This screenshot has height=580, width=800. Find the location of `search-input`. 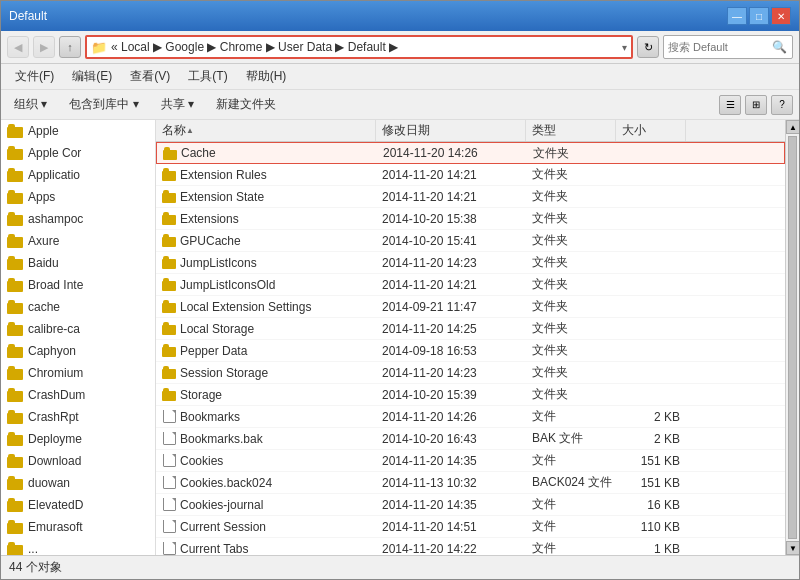

search-input is located at coordinates (718, 47).